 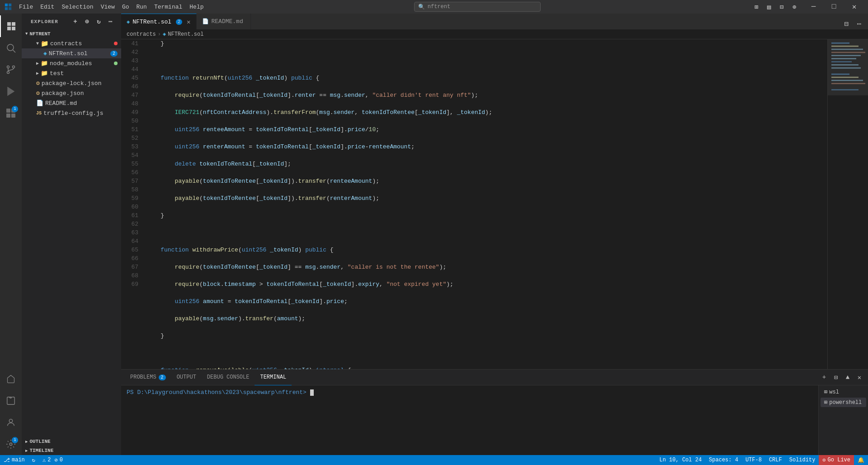 What do you see at coordinates (141, 7) in the screenshot?
I see `menu-run: Run` at bounding box center [141, 7].